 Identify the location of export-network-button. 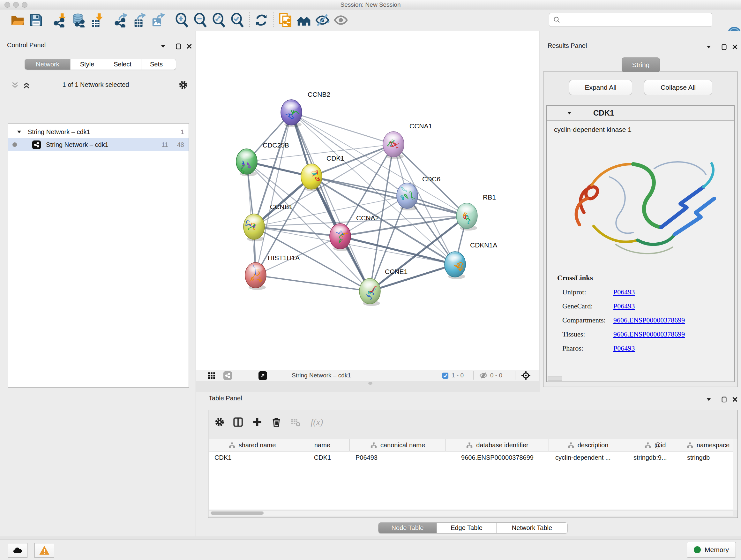
(121, 20).